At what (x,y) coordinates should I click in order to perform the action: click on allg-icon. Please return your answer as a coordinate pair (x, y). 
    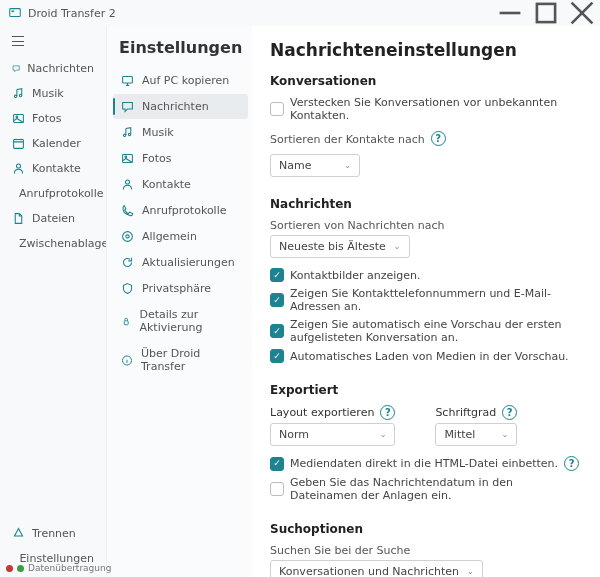
    Looking at the image, I should click on (128, 236).